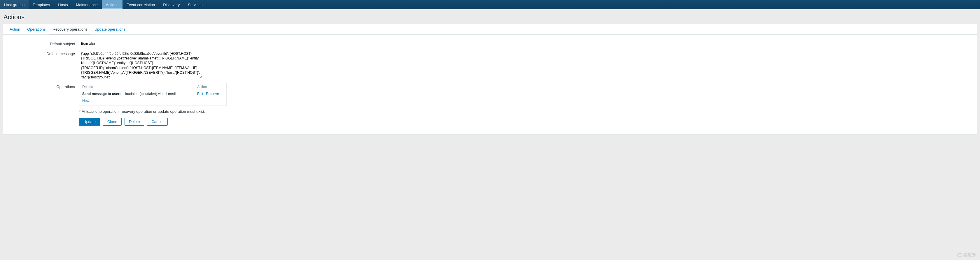 This screenshot has width=980, height=260. I want to click on nav-services: Services, so click(195, 5).